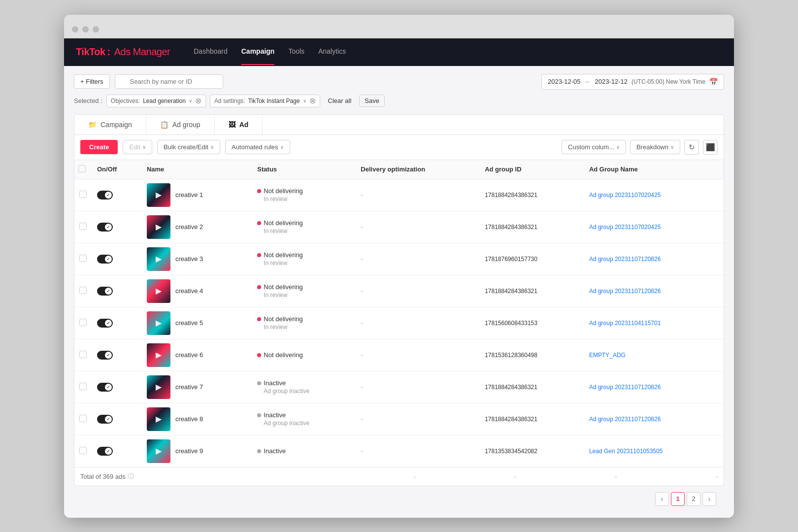  I want to click on campaign-tab-icon: 📁, so click(93, 125).